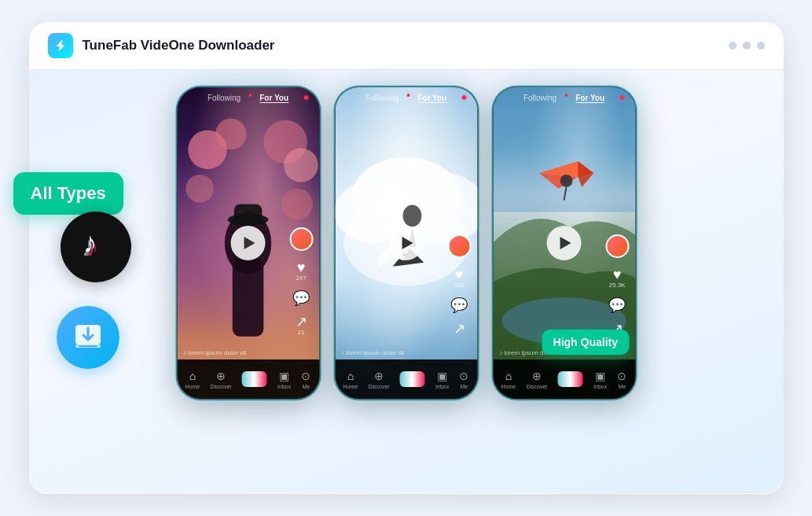  Describe the element at coordinates (509, 379) in the screenshot. I see `phone-3-nav-home: ⌂ Home` at that location.